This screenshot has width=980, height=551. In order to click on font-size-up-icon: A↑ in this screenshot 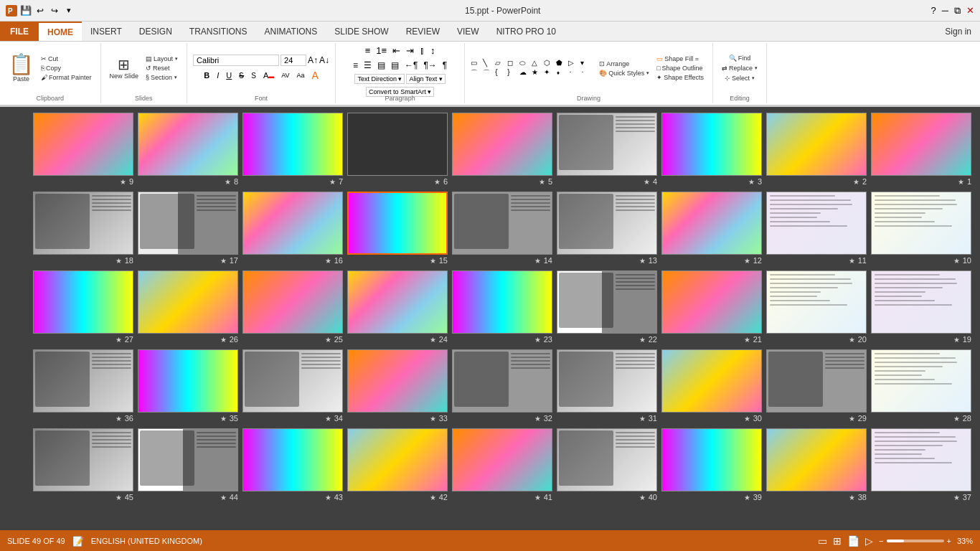, I will do `click(313, 60)`.